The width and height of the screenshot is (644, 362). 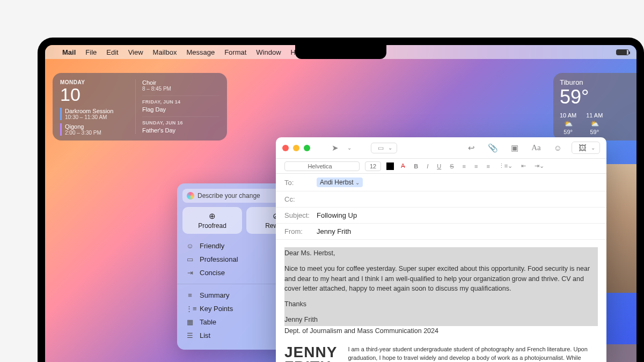 I want to click on resume-first: JENNY, so click(x=311, y=353).